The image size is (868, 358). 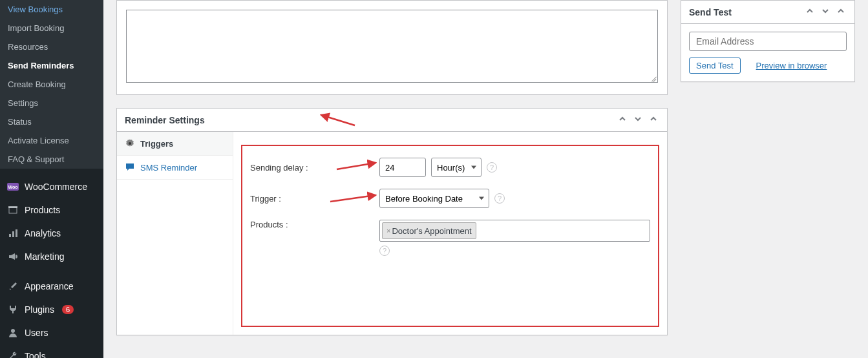 What do you see at coordinates (13, 257) in the screenshot?
I see `megaphone-icon` at bounding box center [13, 257].